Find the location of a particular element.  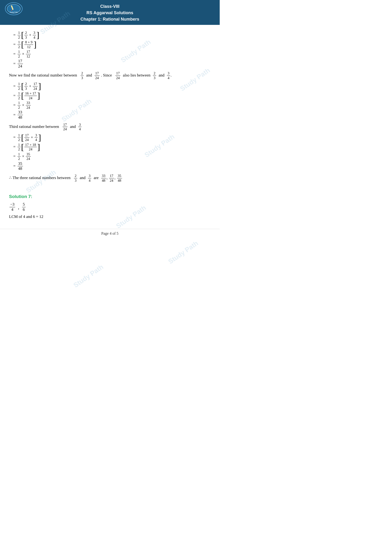

open-bracket-c2: [ is located at coordinates (22, 147).